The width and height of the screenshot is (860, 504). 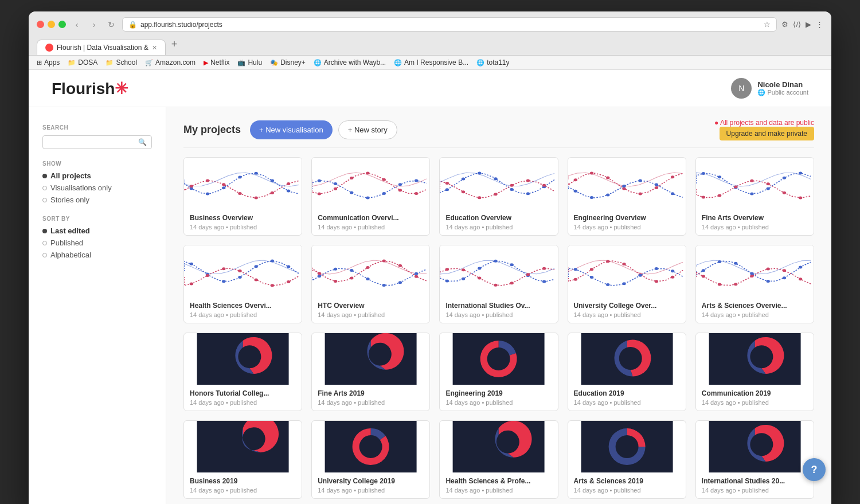 What do you see at coordinates (370, 315) in the screenshot?
I see `card-meta: 14 days ago • published` at bounding box center [370, 315].